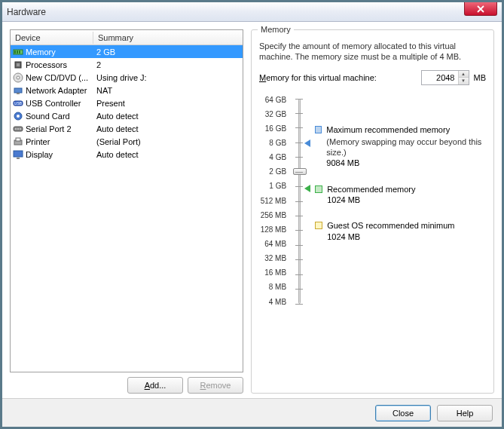 Image resolution: width=504 pixels, height=429 pixels. I want to click on table-row: Network AdapterNAT, so click(127, 90).